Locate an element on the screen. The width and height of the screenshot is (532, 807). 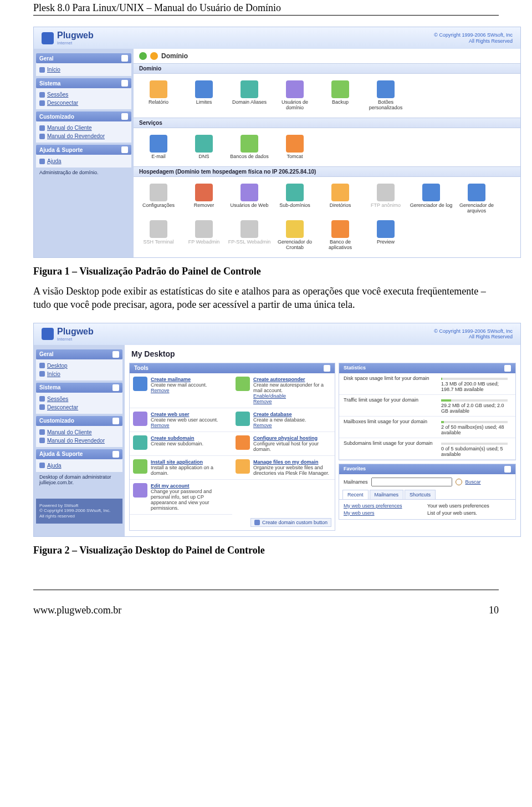
btn-banco-aplicativos: Banco de aplicativos is located at coordinates (340, 235).